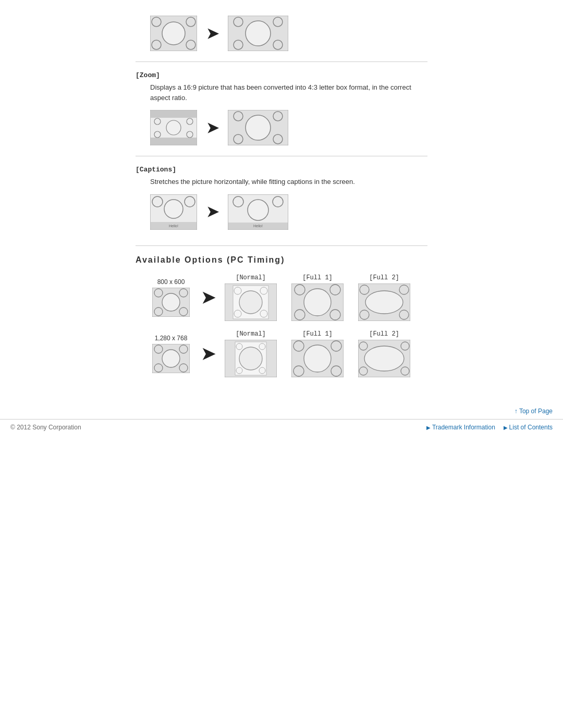 The image size is (563, 728). Describe the element at coordinates (528, 427) in the screenshot. I see `list-of-contents-link: List of Contents` at that location.